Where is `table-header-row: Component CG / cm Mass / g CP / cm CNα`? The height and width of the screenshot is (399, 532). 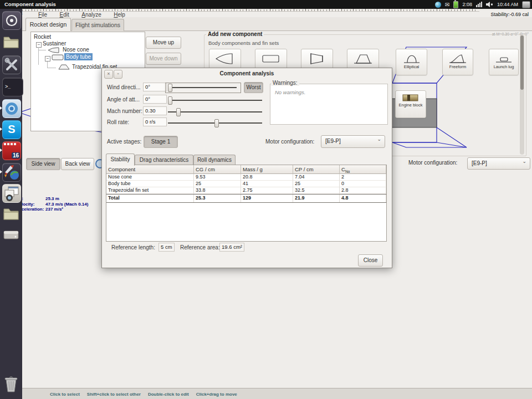 table-header-row: Component CG / cm Mass / g CP / cm CNα is located at coordinates (246, 170).